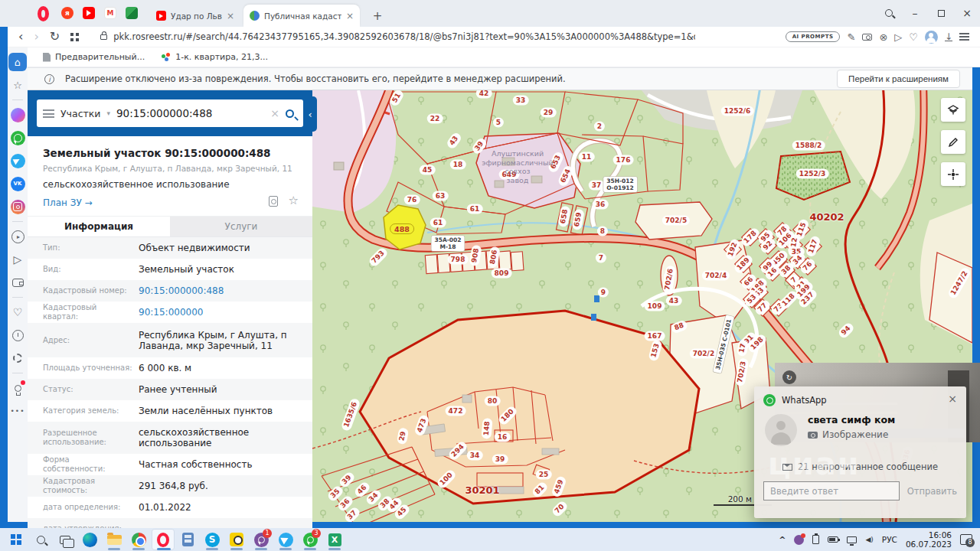  Describe the element at coordinates (952, 399) in the screenshot. I see `close-notification-icon: ×` at that location.